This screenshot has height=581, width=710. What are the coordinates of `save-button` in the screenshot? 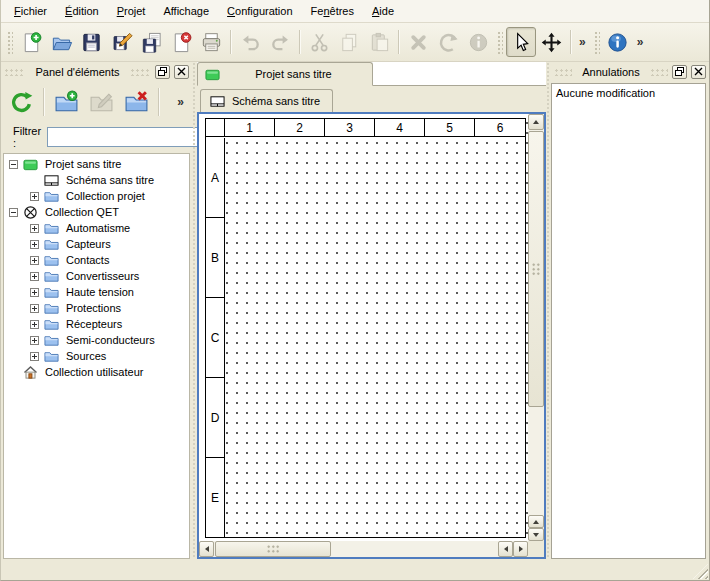 It's located at (91, 42).